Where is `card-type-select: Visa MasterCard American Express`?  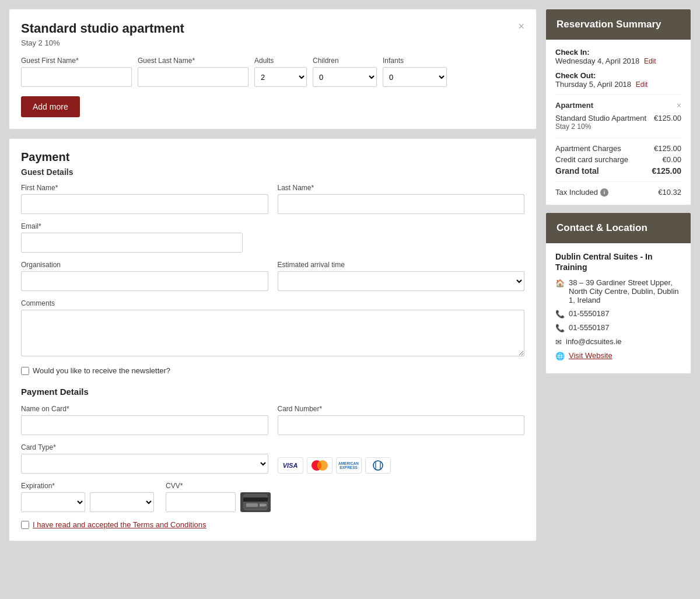 card-type-select: Visa MasterCard American Express is located at coordinates (145, 464).